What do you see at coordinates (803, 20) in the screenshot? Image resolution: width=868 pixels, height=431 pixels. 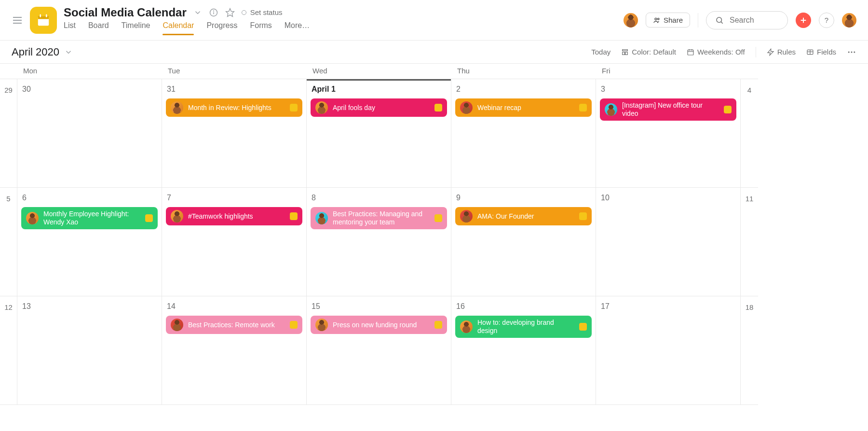 I see `plus-icon` at bounding box center [803, 20].